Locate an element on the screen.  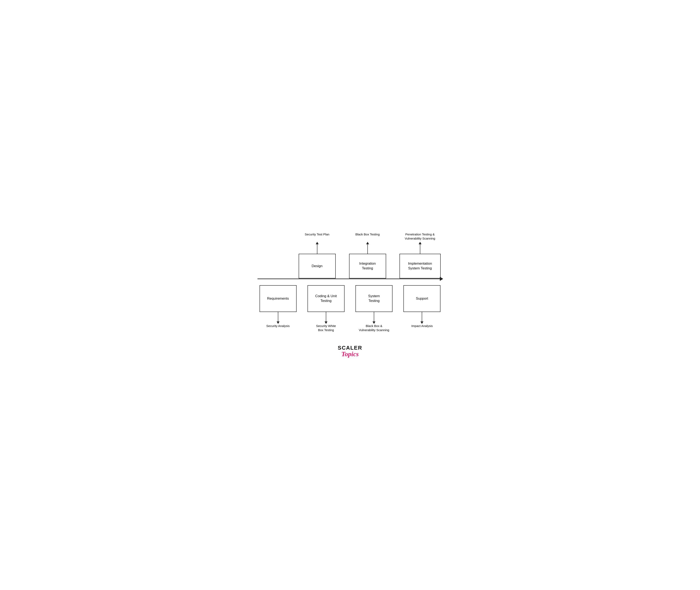
diagram-container: Security Test Plan Black Box Testing Pen… is located at coordinates (350, 295).